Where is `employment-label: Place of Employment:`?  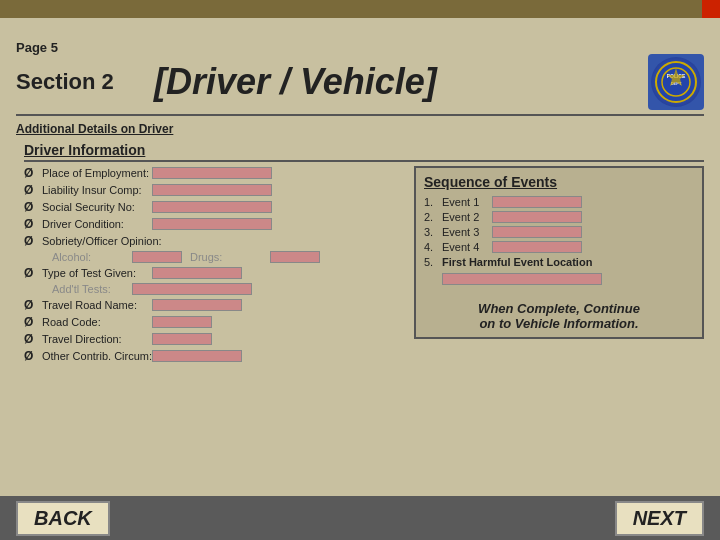
employment-label: Place of Employment: is located at coordinates (97, 173).